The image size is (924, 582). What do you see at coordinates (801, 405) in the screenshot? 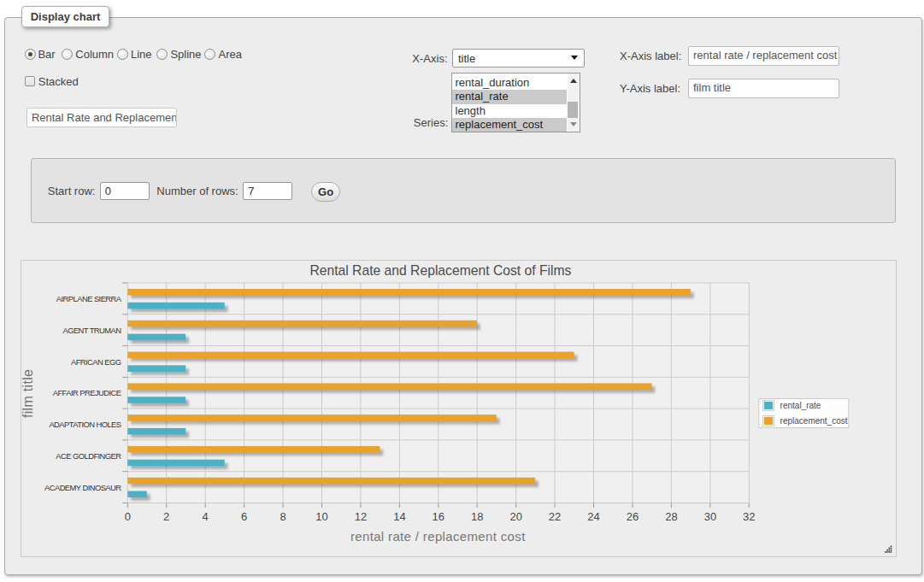
I see `svg-text: rental_rate` at bounding box center [801, 405].